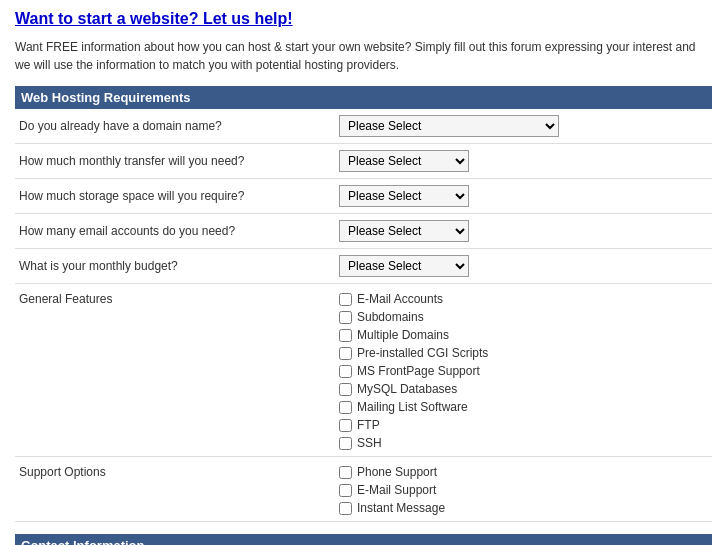 This screenshot has width=727, height=545. Describe the element at coordinates (346, 472) in the screenshot. I see `checkbox-phone-support-input` at that location.